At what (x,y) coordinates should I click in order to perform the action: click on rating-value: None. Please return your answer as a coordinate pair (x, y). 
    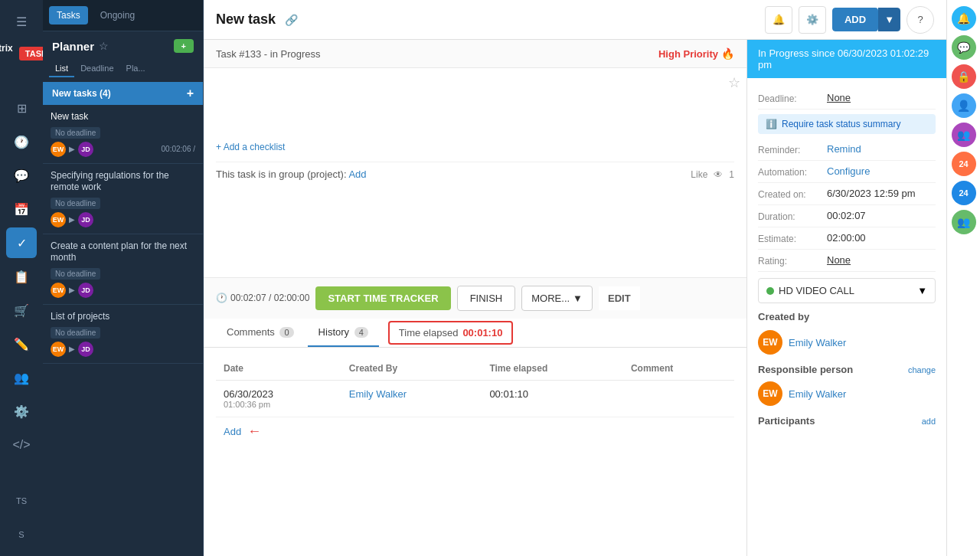
    Looking at the image, I should click on (881, 260).